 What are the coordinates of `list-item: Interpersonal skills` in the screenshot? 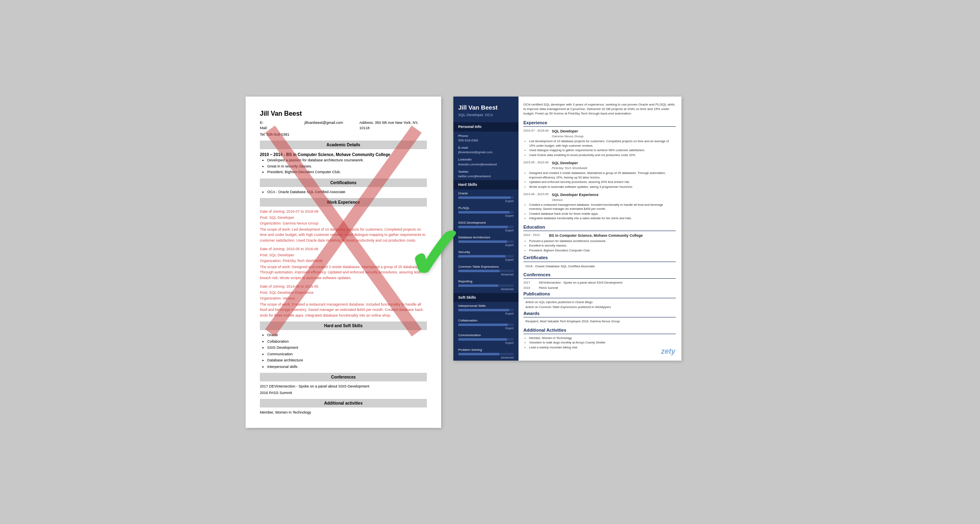 It's located at (347, 367).